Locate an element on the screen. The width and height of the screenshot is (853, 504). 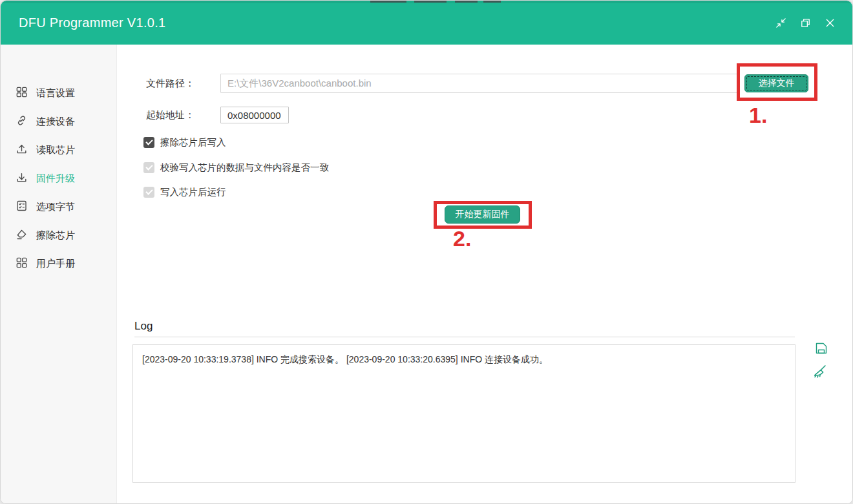
sidebar-item-firmware-upgrade: 固件升级 is located at coordinates (58, 178).